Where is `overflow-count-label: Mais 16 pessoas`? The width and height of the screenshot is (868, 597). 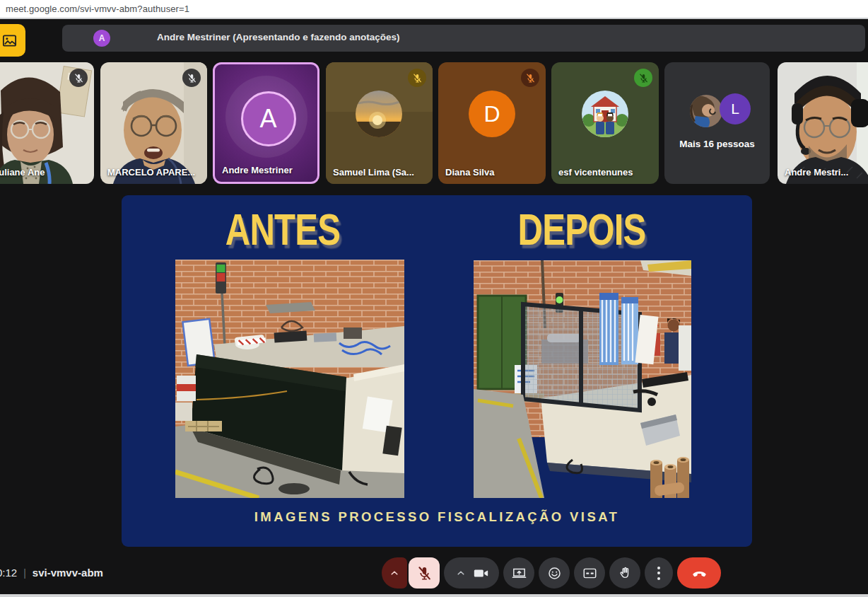
overflow-count-label: Mais 16 pessoas is located at coordinates (717, 144).